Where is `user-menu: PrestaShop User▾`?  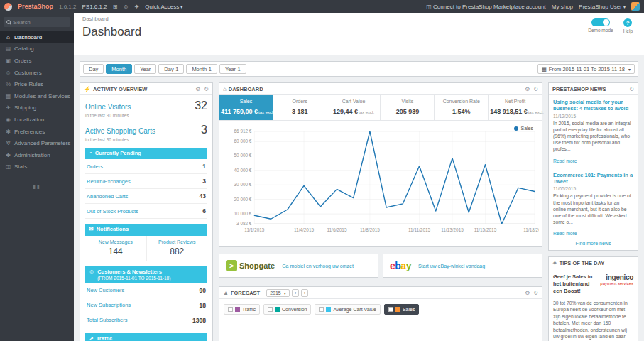
user-menu: PrestaShop User▾ is located at coordinates (602, 7).